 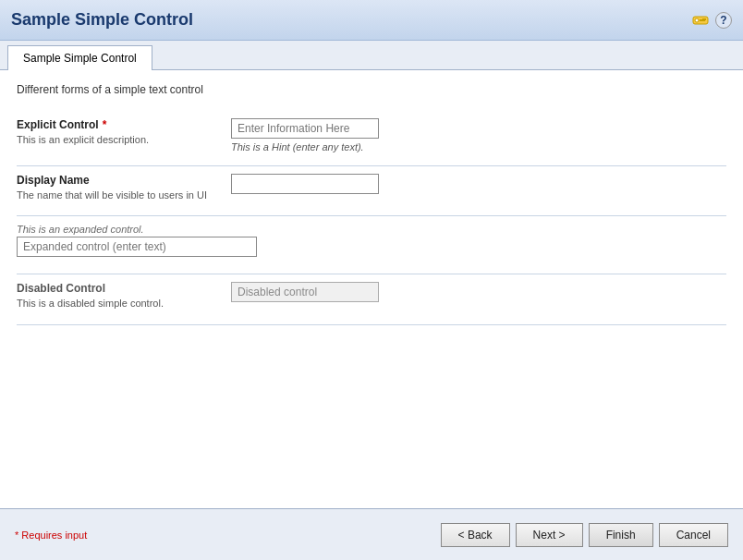 I want to click on next-button: Next >, so click(x=549, y=535).